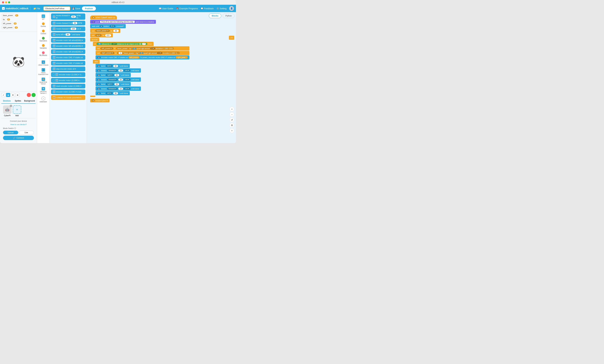 Image resolution: width=604 pixels, height=364 pixels. Describe the element at coordinates (43, 91) in the screenshot. I see `category-ultrasonic: 📡 Ultrasonic Sensor 2` at that location.